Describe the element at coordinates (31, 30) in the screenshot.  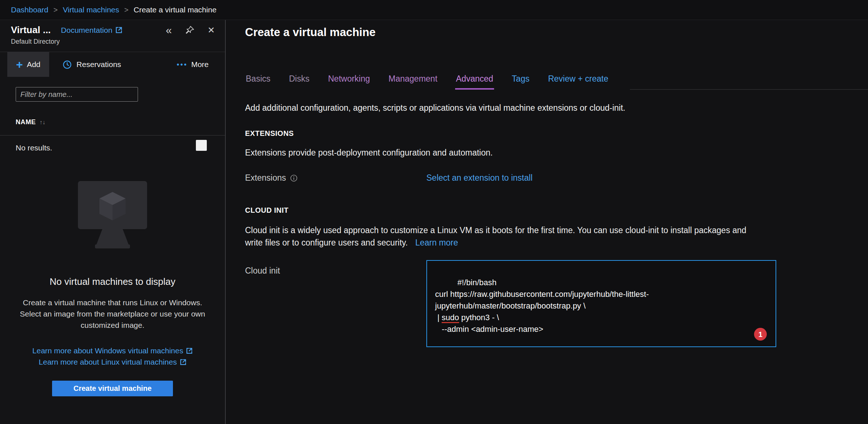
I see `panel-title: Virtual ...` at that location.